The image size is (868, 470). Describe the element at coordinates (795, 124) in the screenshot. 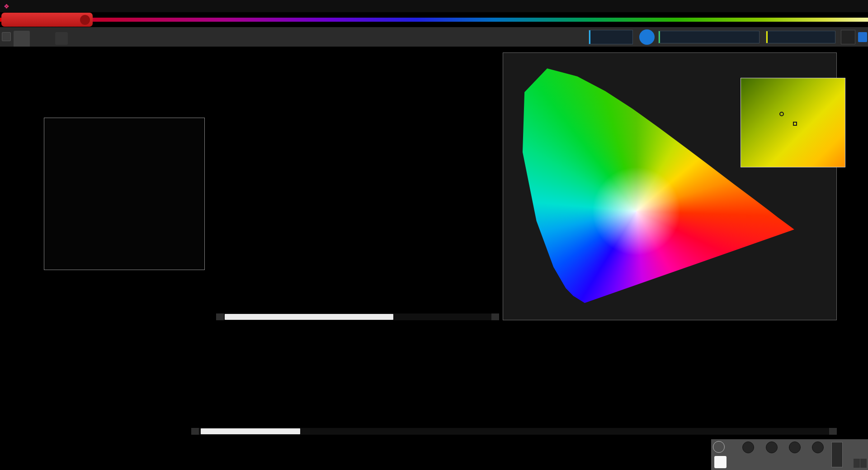

I see `inset-target-point` at that location.